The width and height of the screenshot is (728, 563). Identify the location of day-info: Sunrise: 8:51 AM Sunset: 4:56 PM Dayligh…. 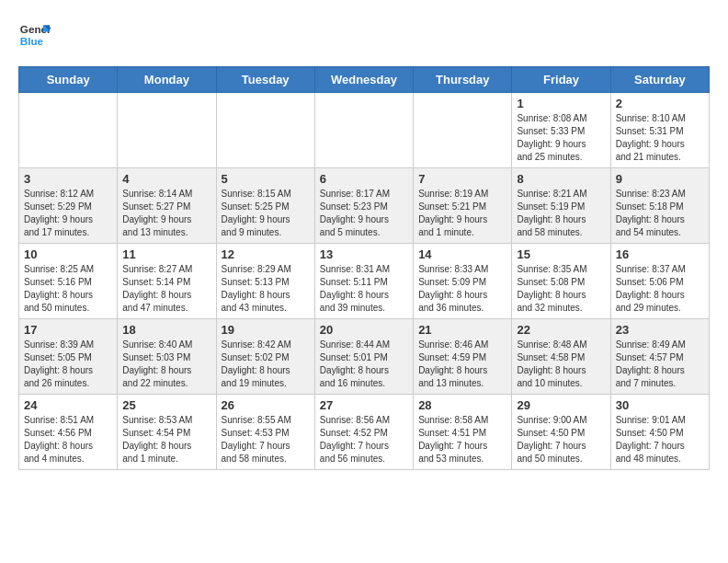
(68, 440).